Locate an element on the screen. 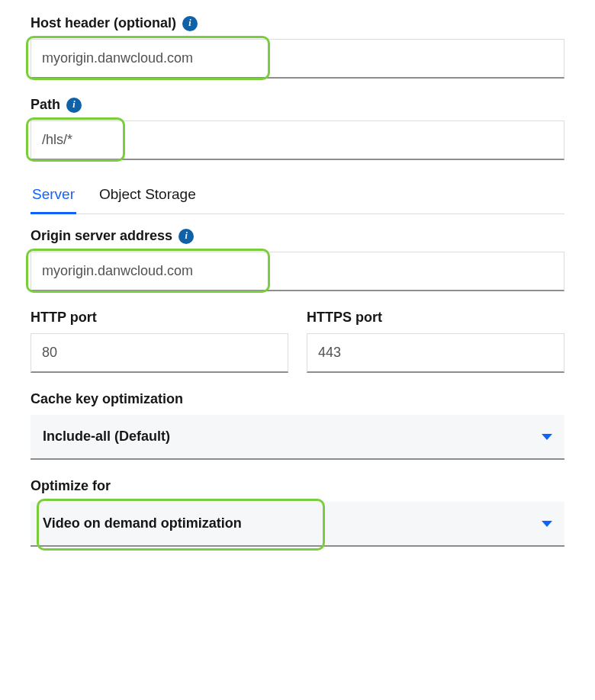 Image resolution: width=595 pixels, height=700 pixels. optimize-for-label-text: Optimize for is located at coordinates (70, 486).